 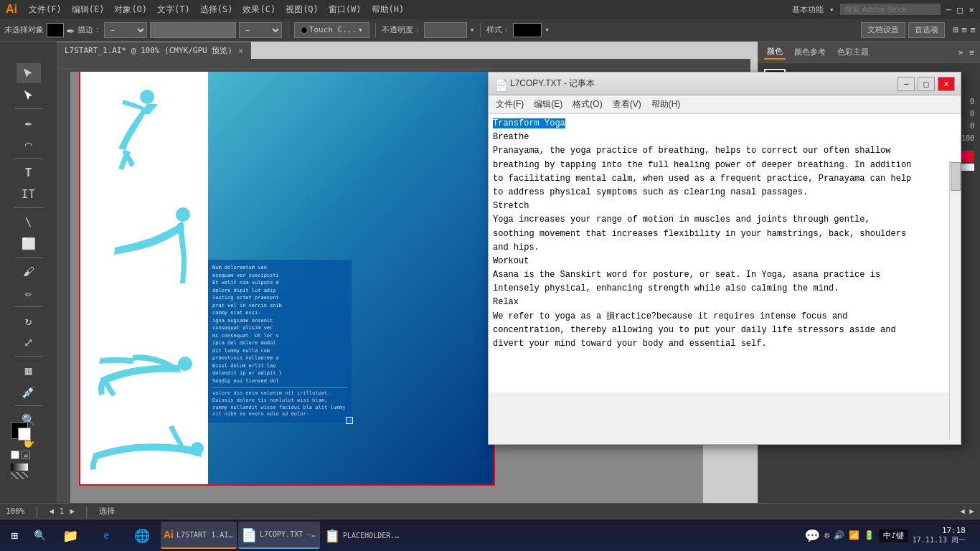 What do you see at coordinates (926, 84) in the screenshot?
I see `notepad-restore-btn: □` at bounding box center [926, 84].